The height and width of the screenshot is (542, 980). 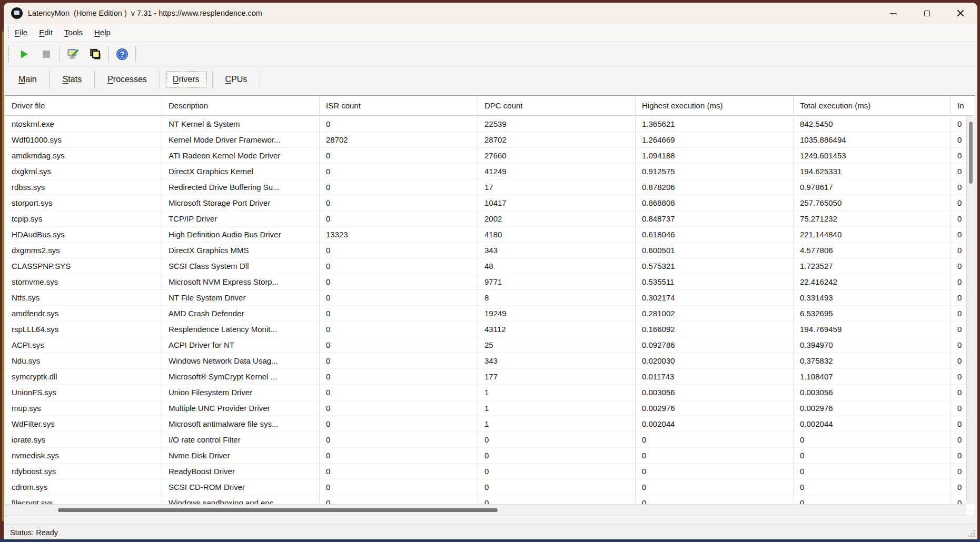 I want to click on table-cell: 8, so click(x=557, y=298).